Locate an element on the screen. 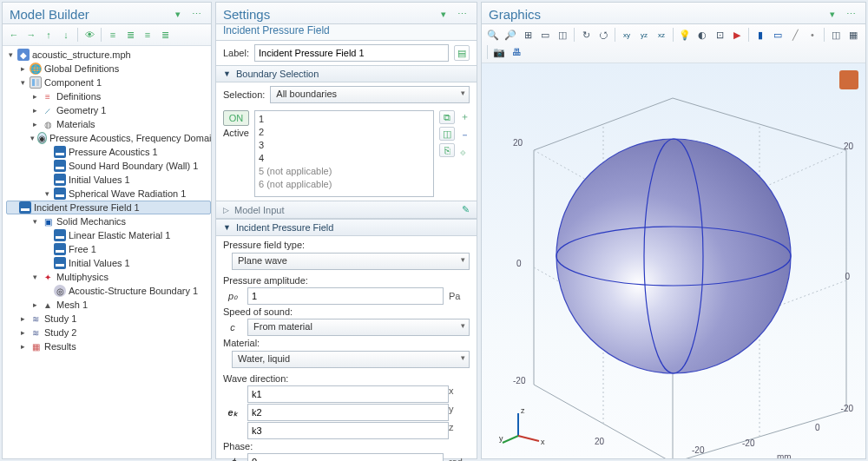 This screenshot has width=868, height=461. tick-z2: 0 is located at coordinates (847, 276).